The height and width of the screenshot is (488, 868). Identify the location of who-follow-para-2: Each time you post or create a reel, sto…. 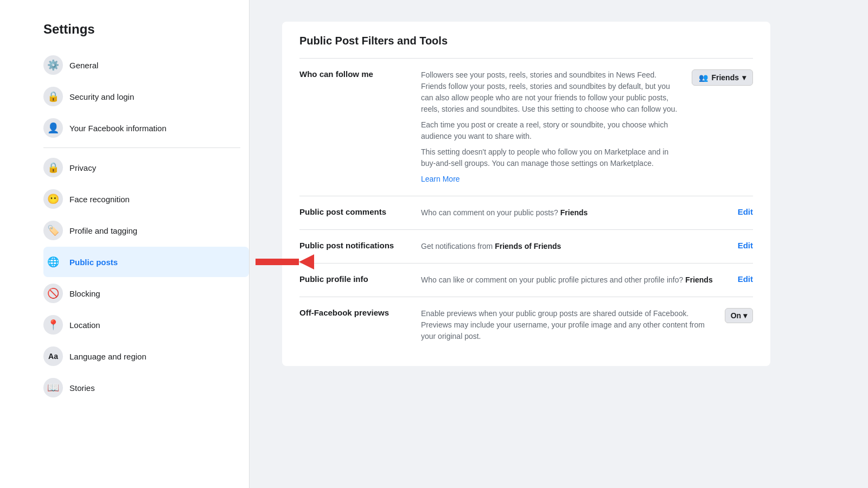
(550, 131).